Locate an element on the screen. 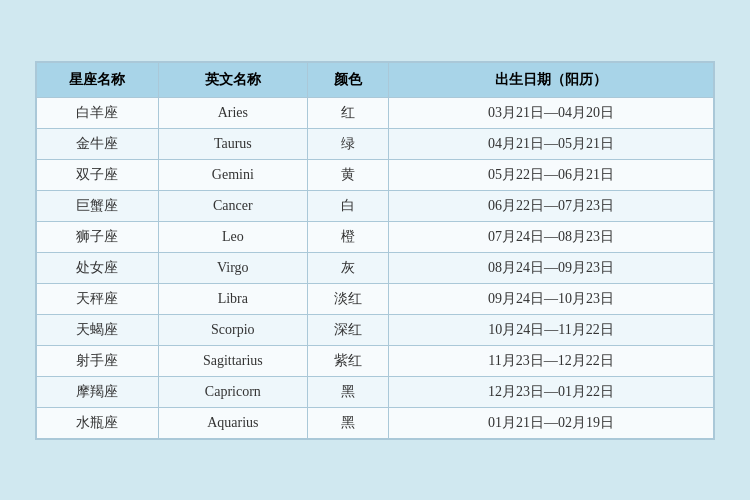 This screenshot has height=500, width=750. cell-color: 紫红 is located at coordinates (348, 360).